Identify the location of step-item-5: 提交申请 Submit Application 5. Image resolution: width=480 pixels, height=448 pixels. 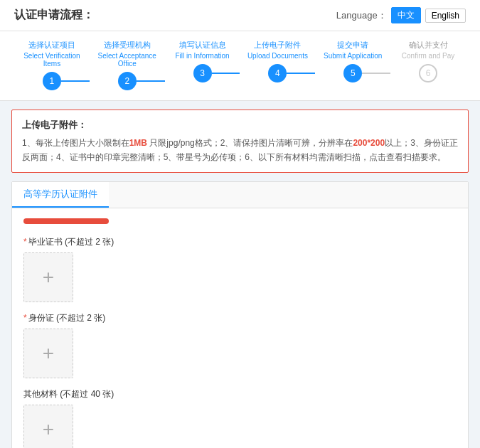
(353, 61).